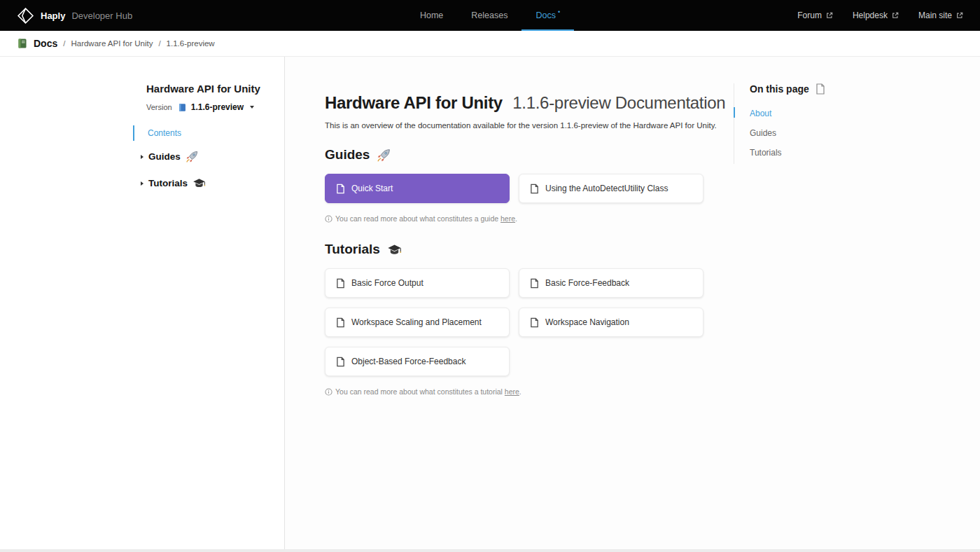 This screenshot has width=980, height=552. What do you see at coordinates (514, 322) in the screenshot?
I see `tutorials-card-grid: Basic Force Output Basic Force-Feedback` at bounding box center [514, 322].